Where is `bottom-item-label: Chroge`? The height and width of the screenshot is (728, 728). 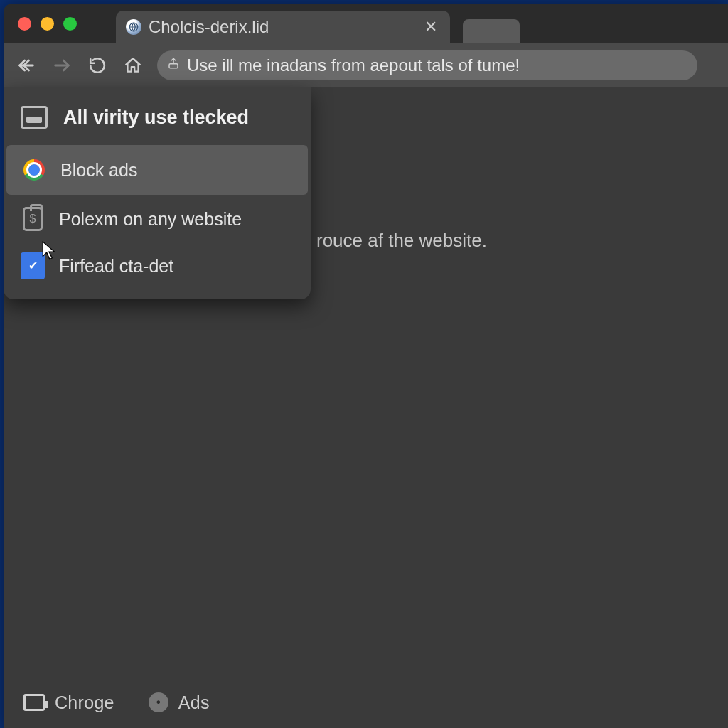
bottom-item-label: Chroge is located at coordinates (85, 702).